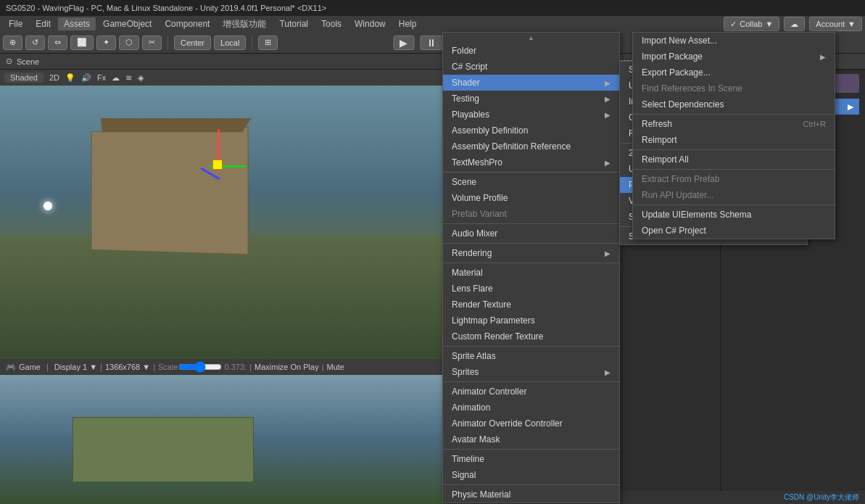 The image size is (865, 504). Describe the element at coordinates (531, 131) in the screenshot. I see `create-menu-assemblydef: Assembly Definition` at that location.